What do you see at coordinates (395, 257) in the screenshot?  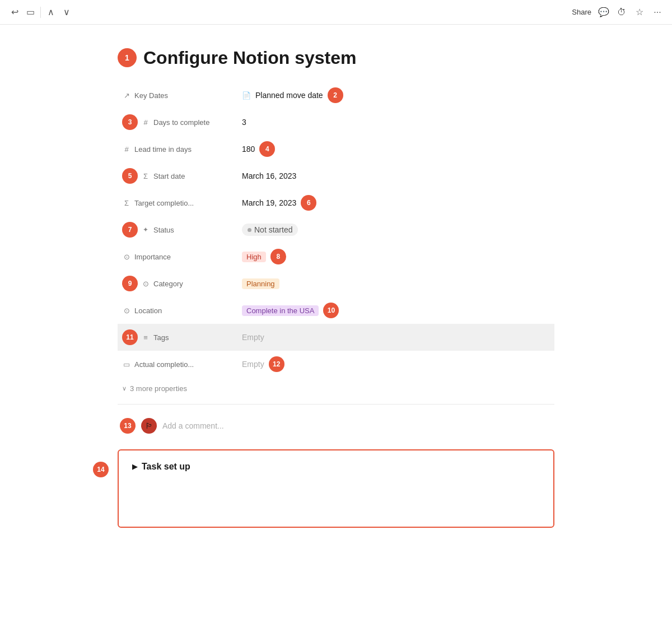 I see `prop-value-importance: High 8` at bounding box center [395, 257].